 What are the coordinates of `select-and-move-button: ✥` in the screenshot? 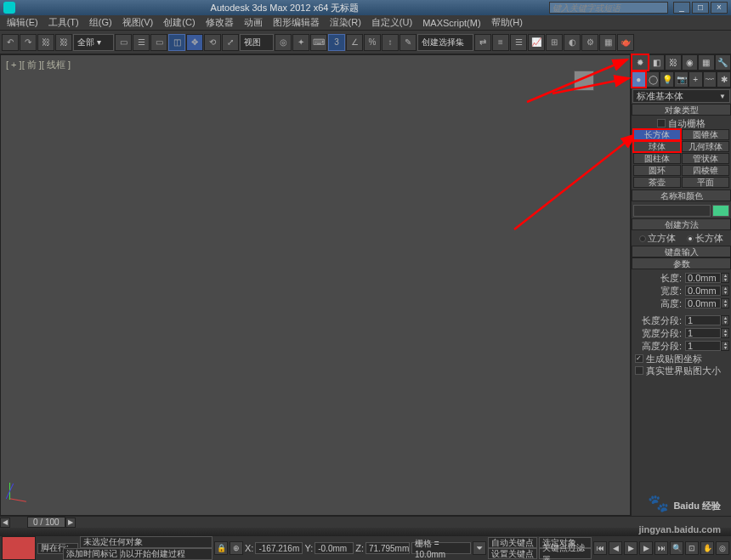 It's located at (195, 42).